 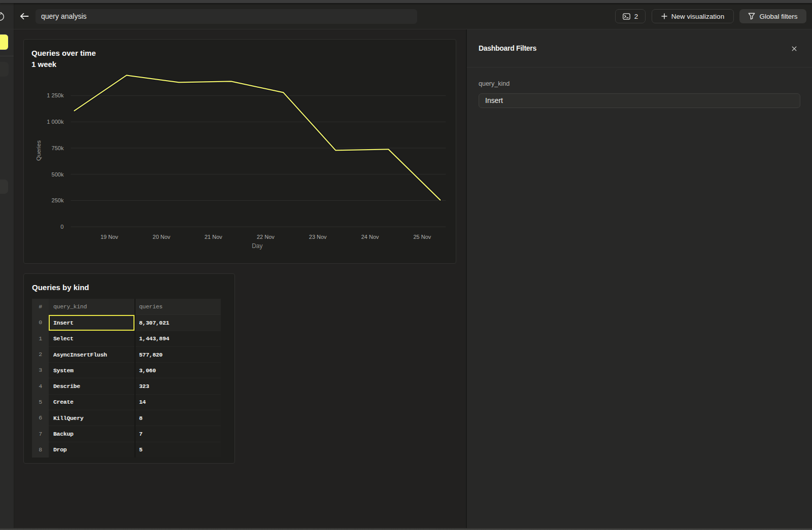 What do you see at coordinates (58, 174) in the screenshot?
I see `svg-text: 500k` at bounding box center [58, 174].